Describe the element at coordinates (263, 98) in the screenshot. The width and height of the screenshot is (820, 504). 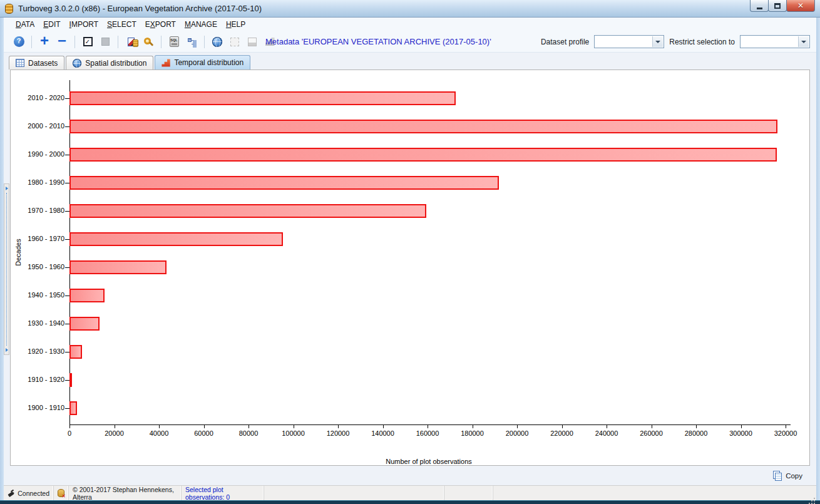
I see `bar-2010-2020` at that location.